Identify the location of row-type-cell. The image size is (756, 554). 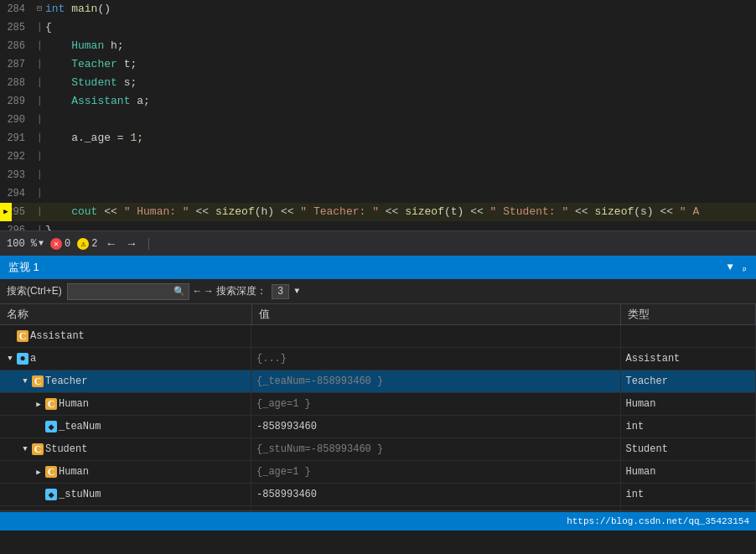
(688, 337).